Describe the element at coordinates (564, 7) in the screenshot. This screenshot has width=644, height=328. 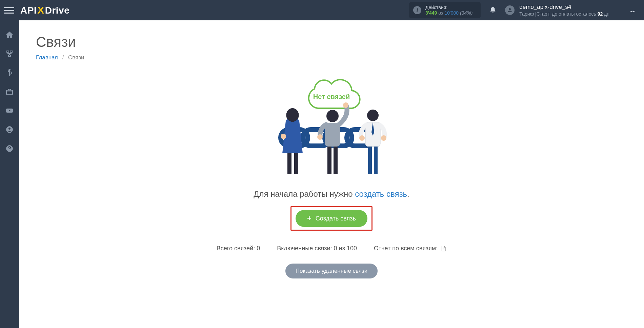
I see `user-name: demo_apix-drive_s4` at that location.